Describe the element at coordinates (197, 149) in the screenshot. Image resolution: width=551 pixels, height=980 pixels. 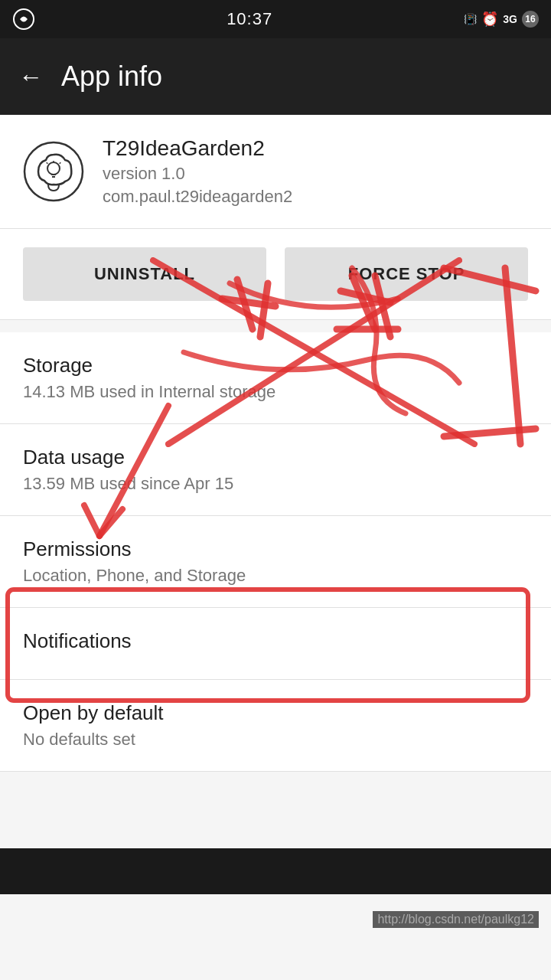
I see `app-name: T29IdeaGarden2` at that location.